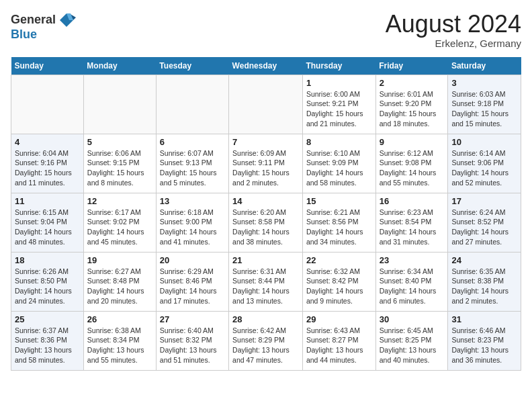 The image size is (532, 411). Describe the element at coordinates (266, 286) in the screenshot. I see `day-info: Sunrise: 6:31 AMSunset: 8:44 PMDaylight:…` at that location.